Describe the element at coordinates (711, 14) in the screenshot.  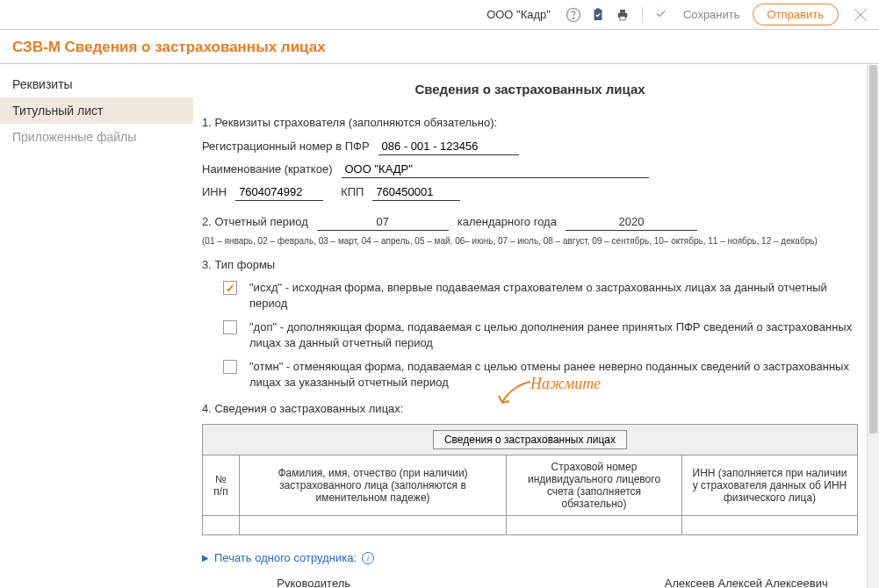
I see `save-button: Сохранить` at that location.